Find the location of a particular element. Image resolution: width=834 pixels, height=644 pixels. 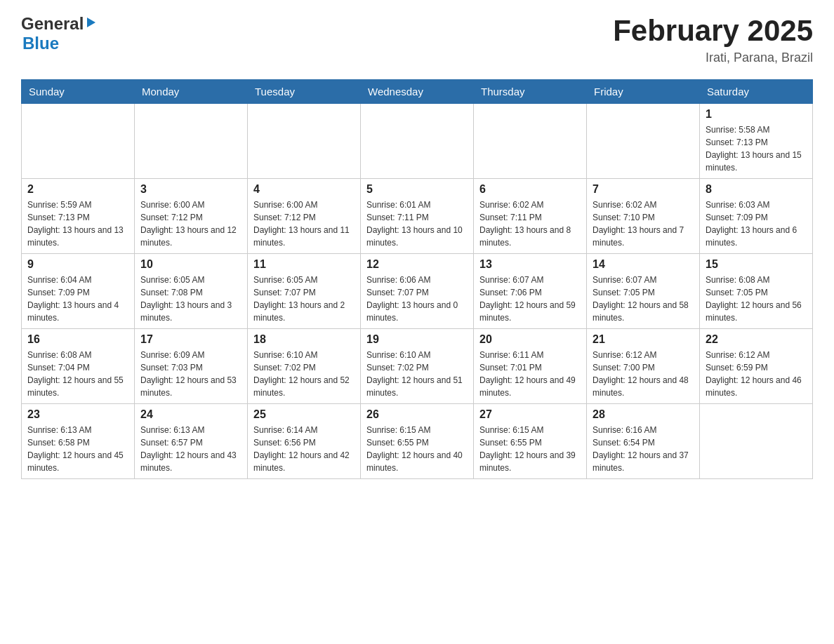

day-info: Sunrise: 6:07 AM Sunset: 7:05 PM Dayligh… is located at coordinates (643, 299).